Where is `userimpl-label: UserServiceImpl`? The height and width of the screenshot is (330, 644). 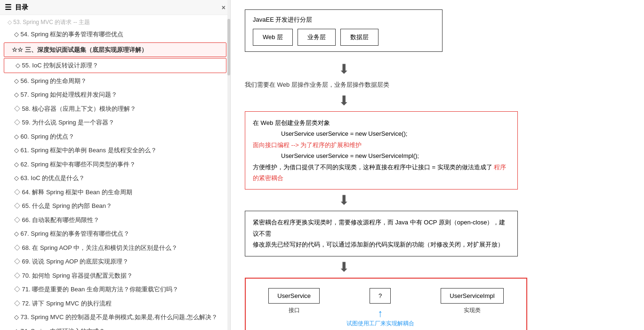
userimpl-label: UserServiceImpl is located at coordinates (472, 296).